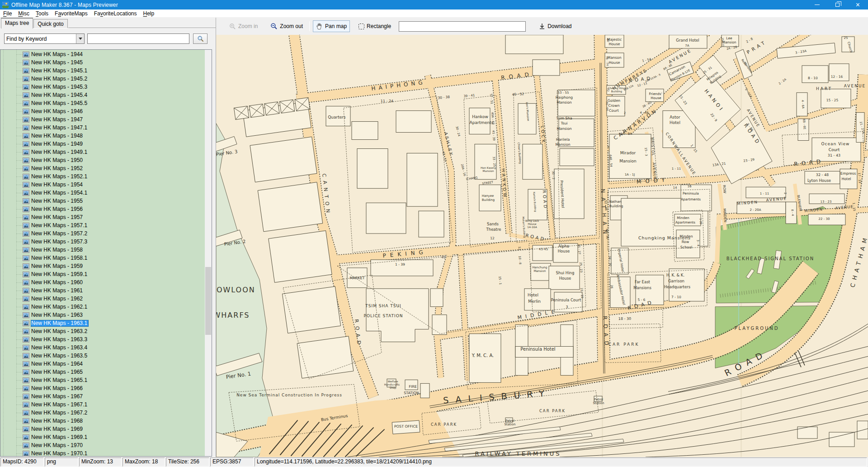 The height and width of the screenshot is (467, 868). What do you see at coordinates (103, 348) in the screenshot?
I see `tree-item: New HK Maps - 1963.4` at bounding box center [103, 348].